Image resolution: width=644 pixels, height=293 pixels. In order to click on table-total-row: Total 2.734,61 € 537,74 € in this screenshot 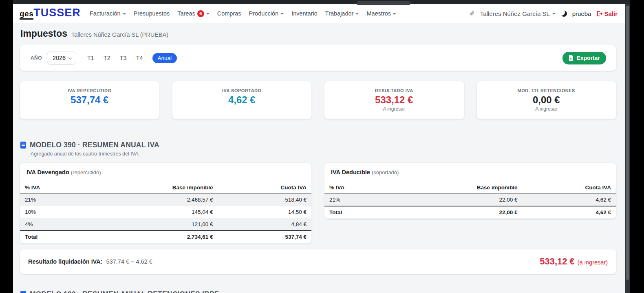, I will do `click(165, 237)`.